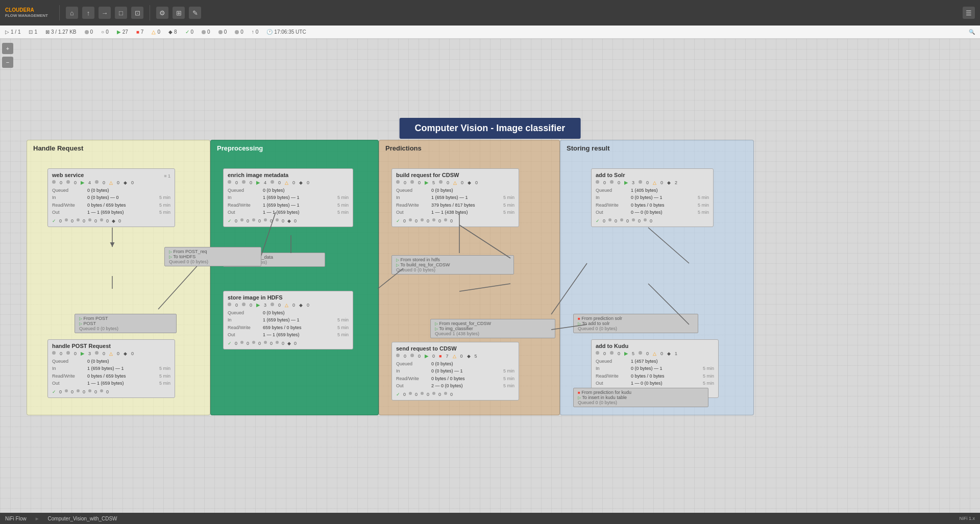 The width and height of the screenshot is (980, 524). I want to click on ws-stat1, so click(54, 182).